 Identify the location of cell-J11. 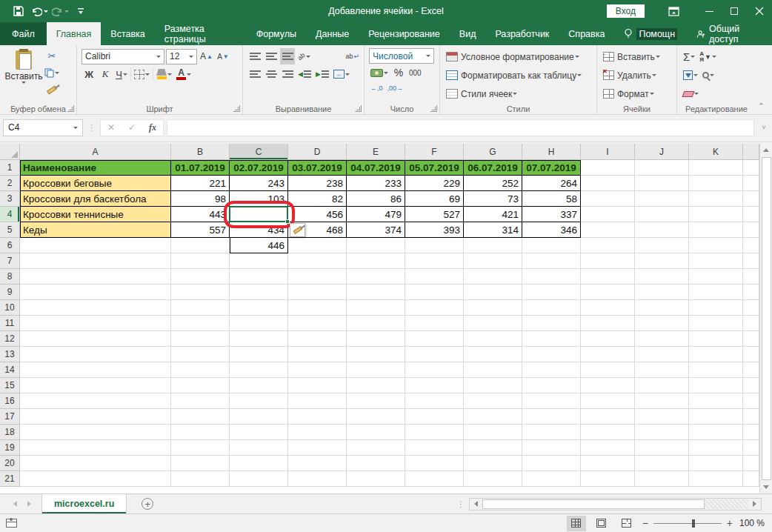
(662, 323).